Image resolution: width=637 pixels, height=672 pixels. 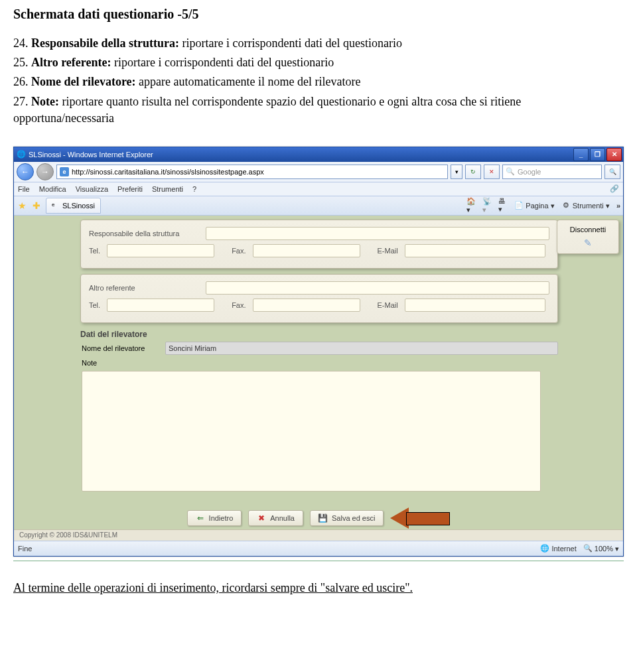 I want to click on page-icon: e, so click(x=64, y=172).